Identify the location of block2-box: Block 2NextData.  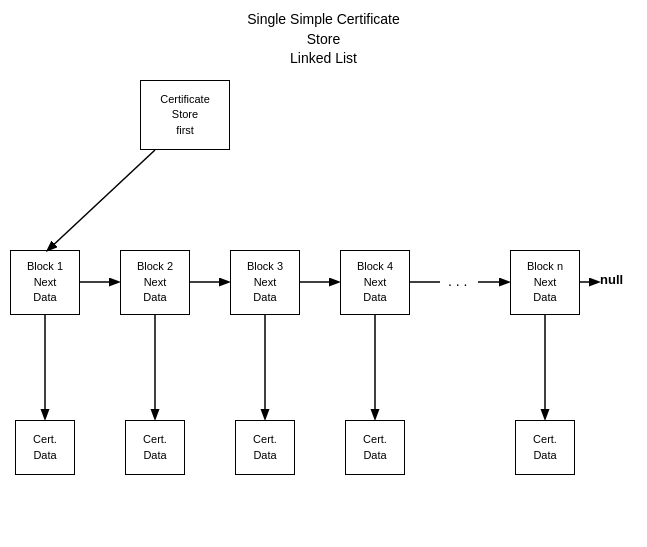
(155, 282).